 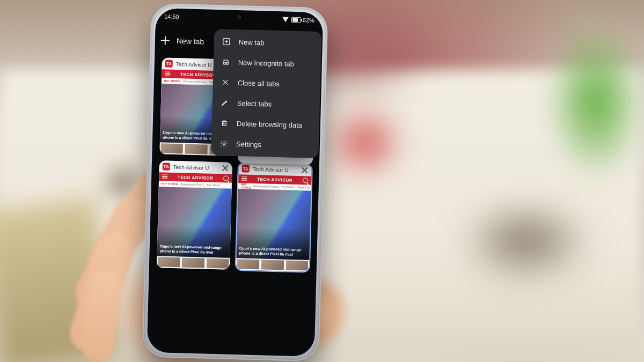 What do you see at coordinates (191, 41) in the screenshot?
I see `new-tab-button: New tab` at bounding box center [191, 41].